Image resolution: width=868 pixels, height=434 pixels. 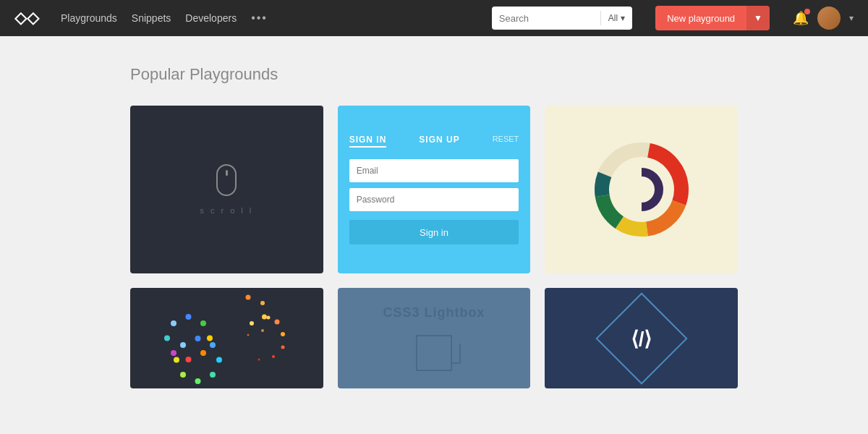 I want to click on nav-snippets: Snippets, so click(x=151, y=18).